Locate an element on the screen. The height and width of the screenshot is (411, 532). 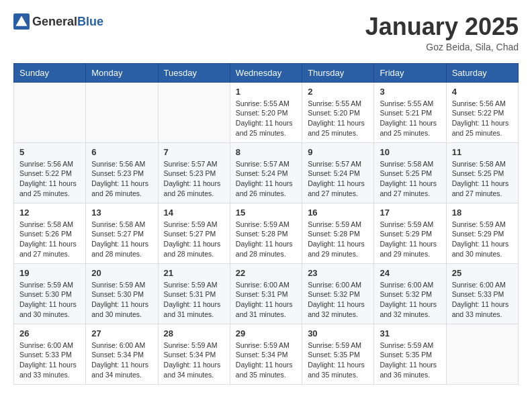
calendar-week-row: 19Sunrise: 5:59 AM Sunset: 5:30 PM Dayli… is located at coordinates (266, 293).